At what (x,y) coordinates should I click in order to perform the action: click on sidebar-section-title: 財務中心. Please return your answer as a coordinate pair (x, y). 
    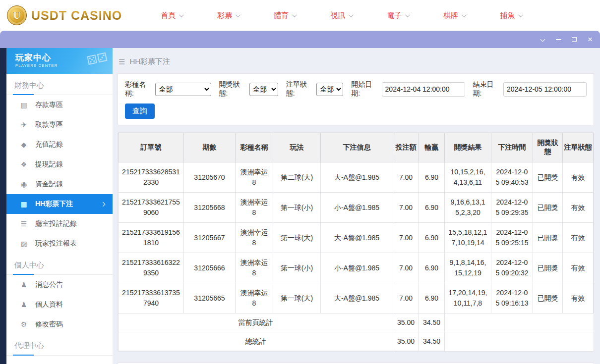
    Looking at the image, I should click on (60, 88).